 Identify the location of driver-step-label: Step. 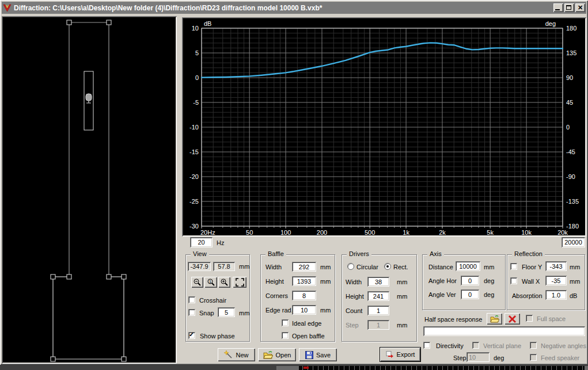
(352, 325).